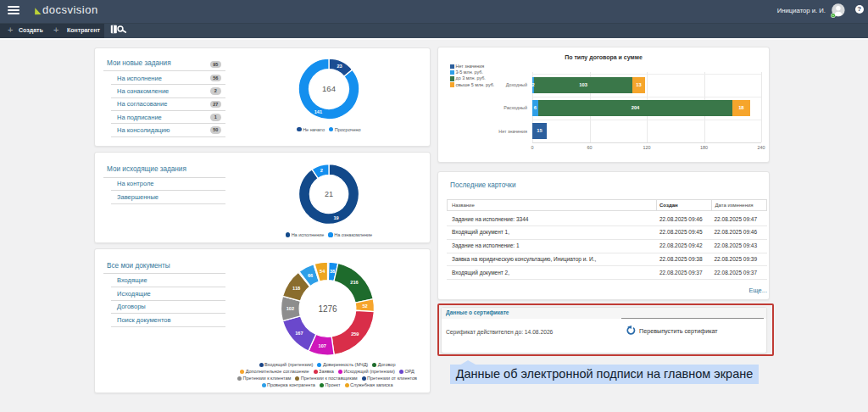 The height and width of the screenshot is (412, 868). Describe the element at coordinates (329, 88) in the screenshot. I see `svg-text: 164` at that location.